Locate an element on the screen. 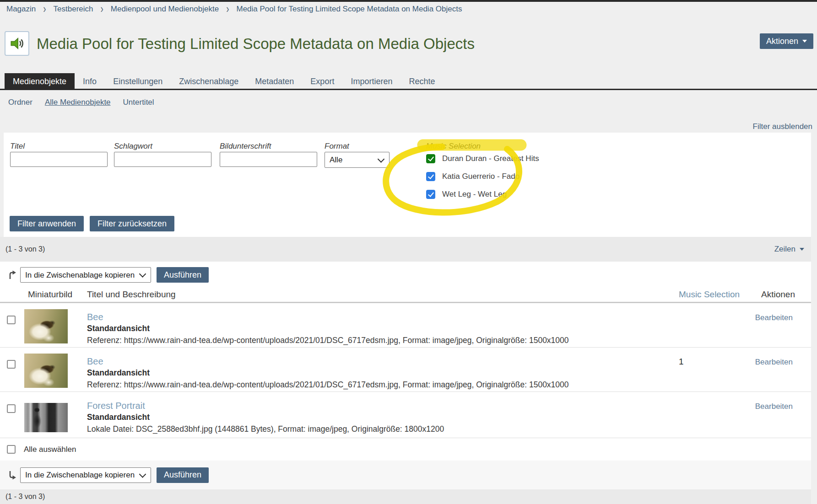  reset-filter-button: Filter zurücksetzen is located at coordinates (132, 224).